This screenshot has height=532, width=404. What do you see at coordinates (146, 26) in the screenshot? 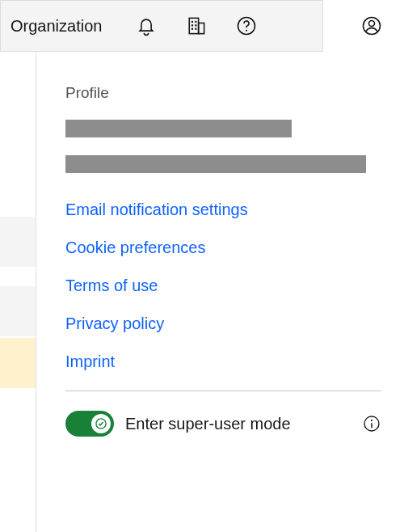
I see `notifications-button` at bounding box center [146, 26].